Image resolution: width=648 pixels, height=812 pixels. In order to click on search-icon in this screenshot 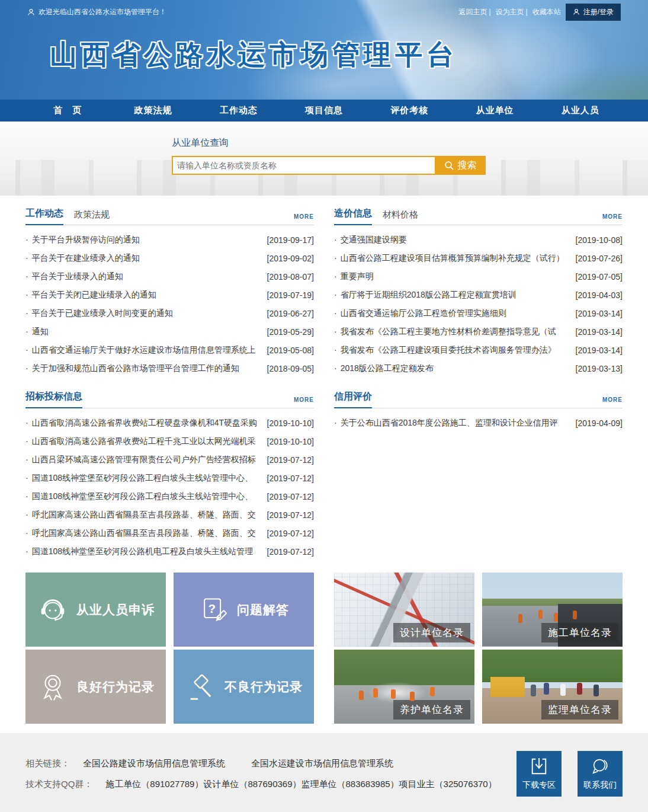, I will do `click(449, 166)`.